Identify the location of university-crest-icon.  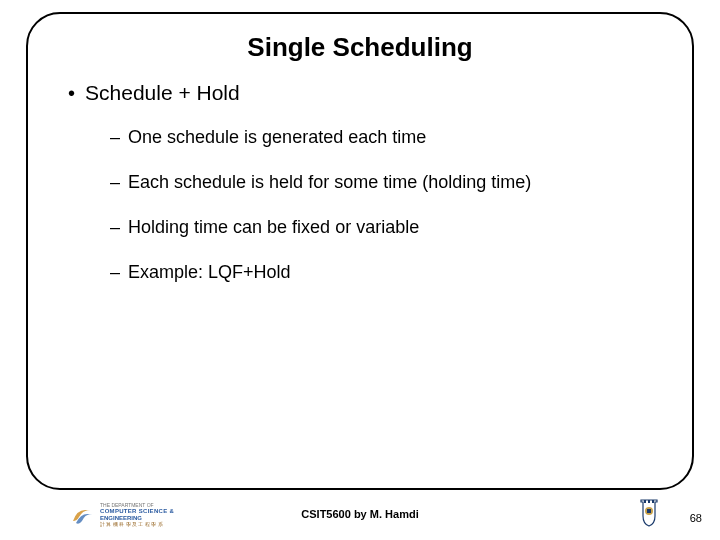
(649, 513).